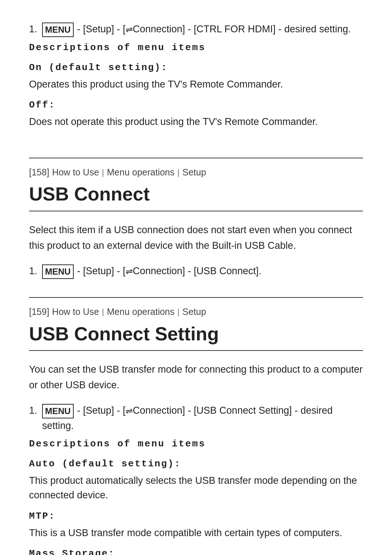 The height and width of the screenshot is (555, 392). Describe the element at coordinates (196, 551) in the screenshot. I see `setting-mass-label: Mass Storage:` at that location.